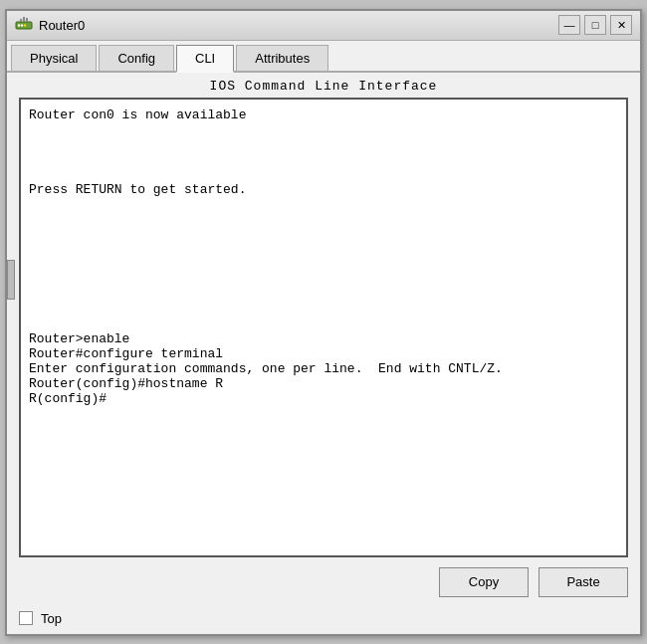  I want to click on button-row: Copy Paste, so click(324, 582).